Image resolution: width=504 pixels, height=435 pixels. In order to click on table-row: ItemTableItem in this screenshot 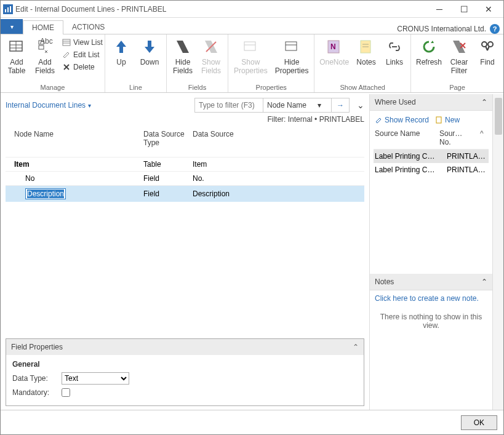, I will do `click(185, 164)`.